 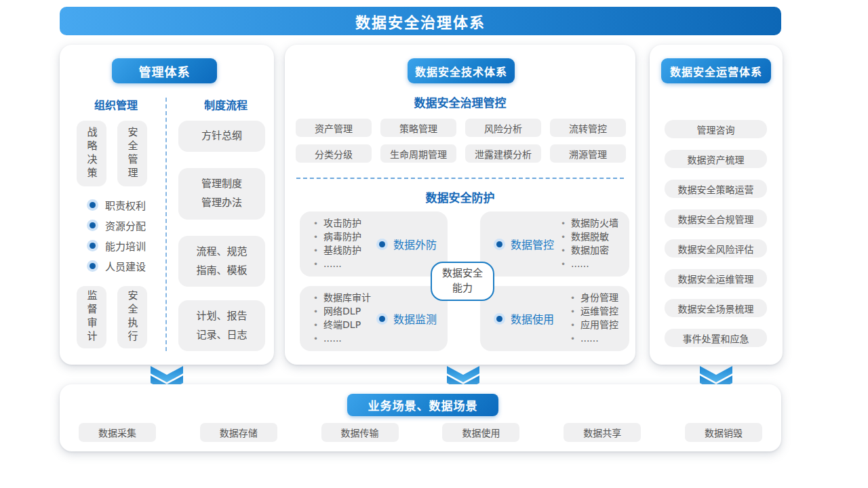 What do you see at coordinates (716, 338) in the screenshot?
I see `operations-item: 事件处置和应急` at bounding box center [716, 338].